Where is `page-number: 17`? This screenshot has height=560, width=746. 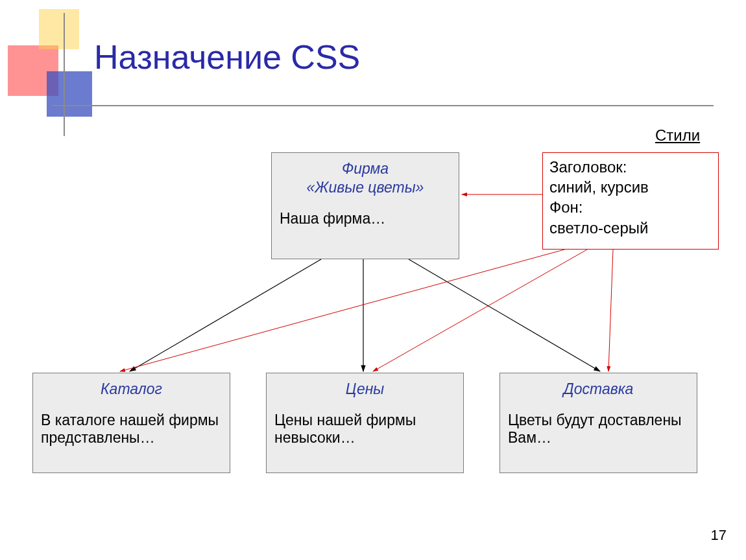 page-number: 17 is located at coordinates (719, 535).